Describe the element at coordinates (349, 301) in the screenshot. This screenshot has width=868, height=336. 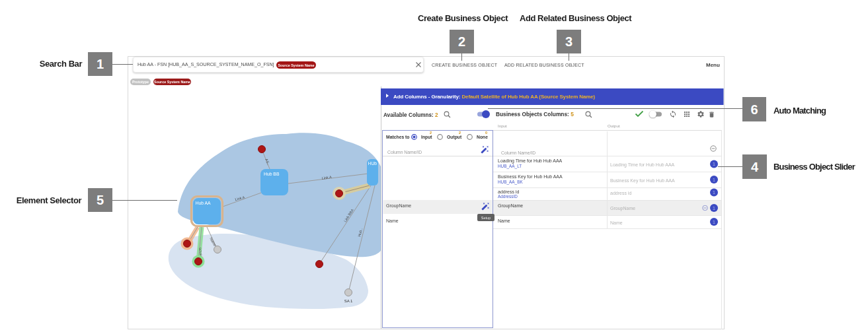
I see `svg-text: SA 1` at that location.